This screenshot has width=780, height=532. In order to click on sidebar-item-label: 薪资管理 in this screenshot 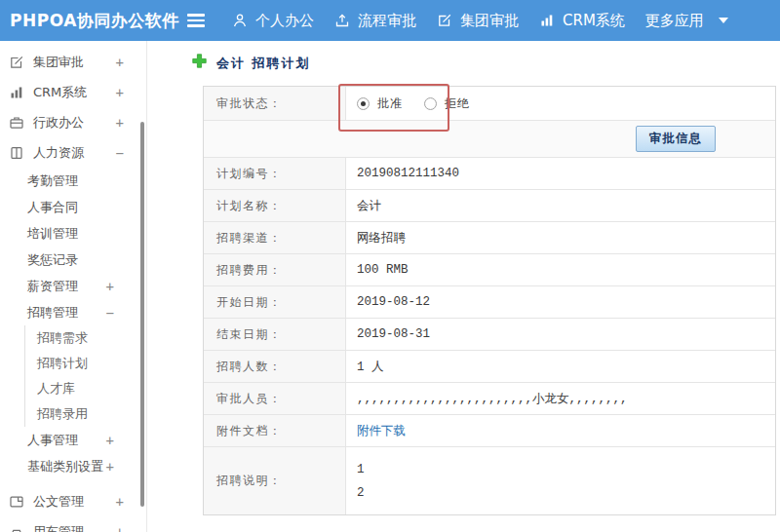, I will do `click(53, 286)`.